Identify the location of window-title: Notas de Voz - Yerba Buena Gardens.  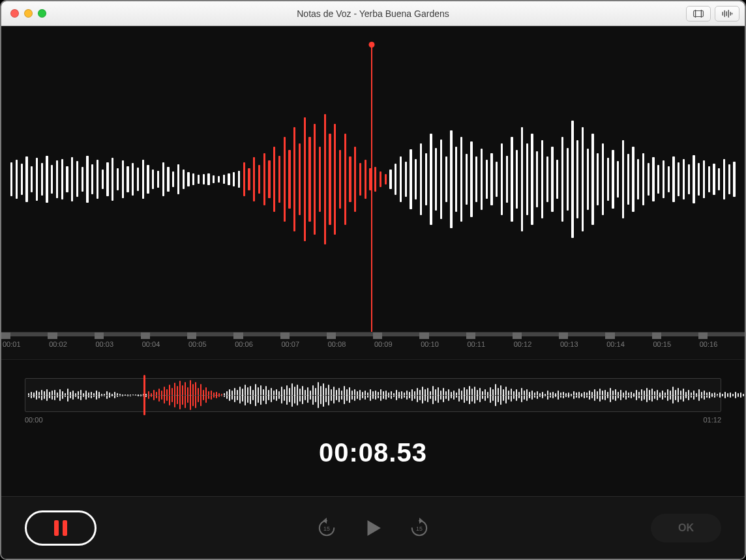
(373, 14).